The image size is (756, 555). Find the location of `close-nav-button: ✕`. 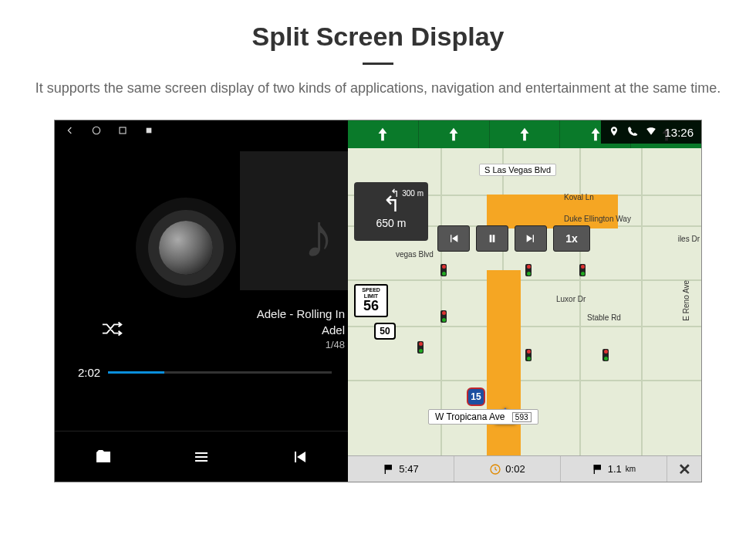

close-nav-button: ✕ is located at coordinates (684, 469).